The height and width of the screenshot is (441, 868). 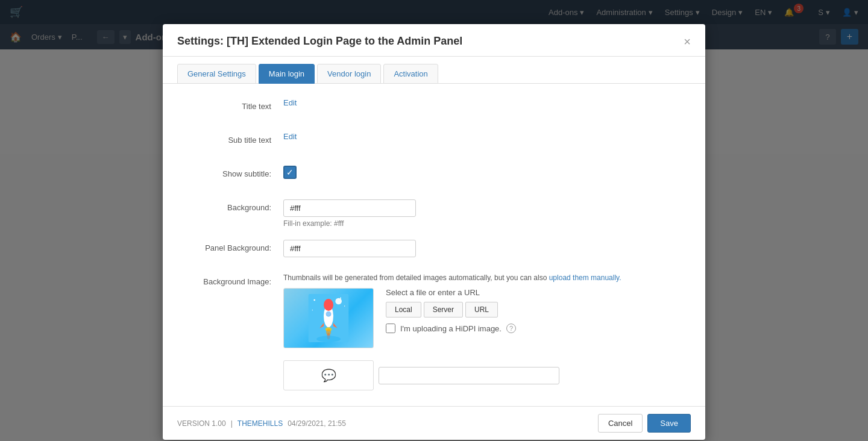 I want to click on help-icon: ?, so click(x=511, y=328).